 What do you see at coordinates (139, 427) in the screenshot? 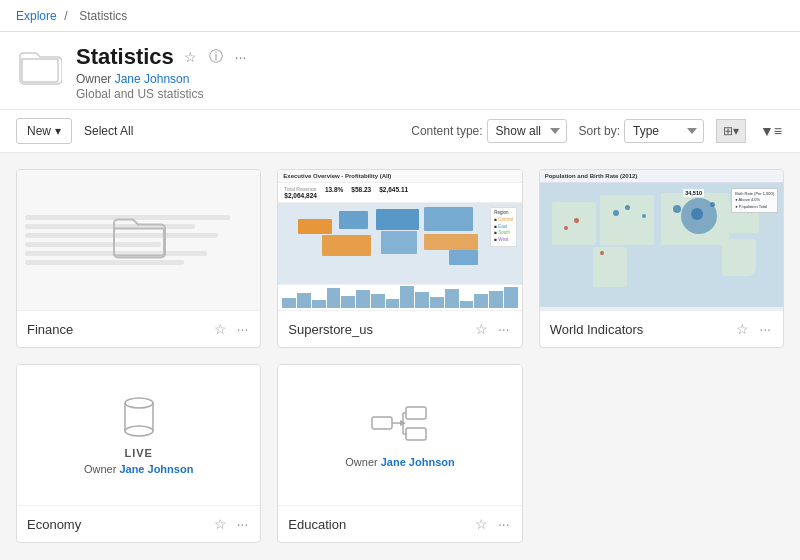
I see `live-icon: LIVE` at bounding box center [139, 427].